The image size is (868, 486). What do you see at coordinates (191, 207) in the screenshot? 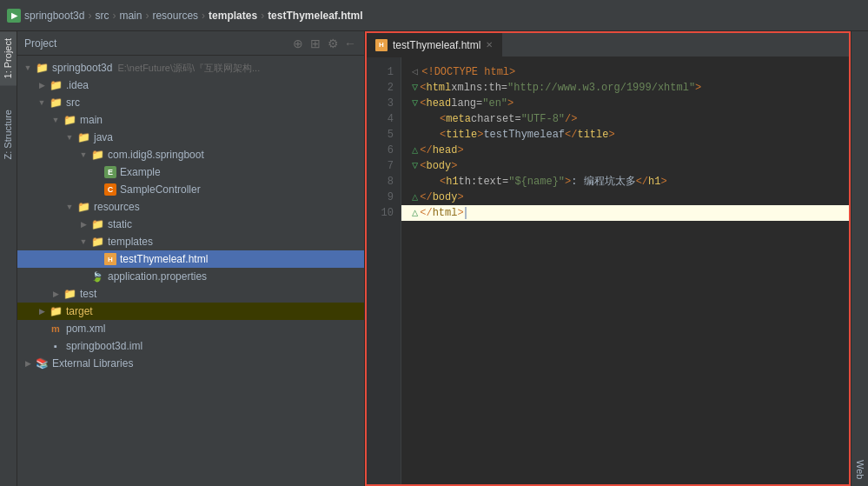
I see `tree-item-resources: ▼ 📁 resources` at bounding box center [191, 207].